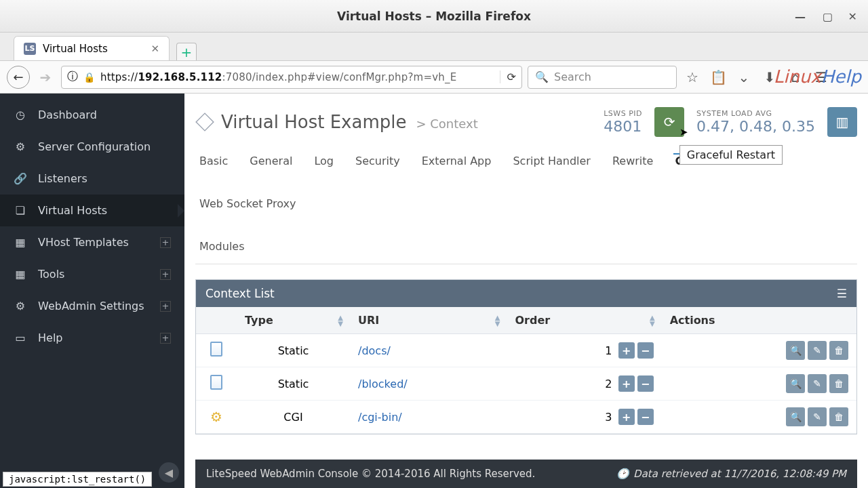 The width and height of the screenshot is (868, 488). Describe the element at coordinates (20, 115) in the screenshot. I see `gauge-icon: ◷` at that location.